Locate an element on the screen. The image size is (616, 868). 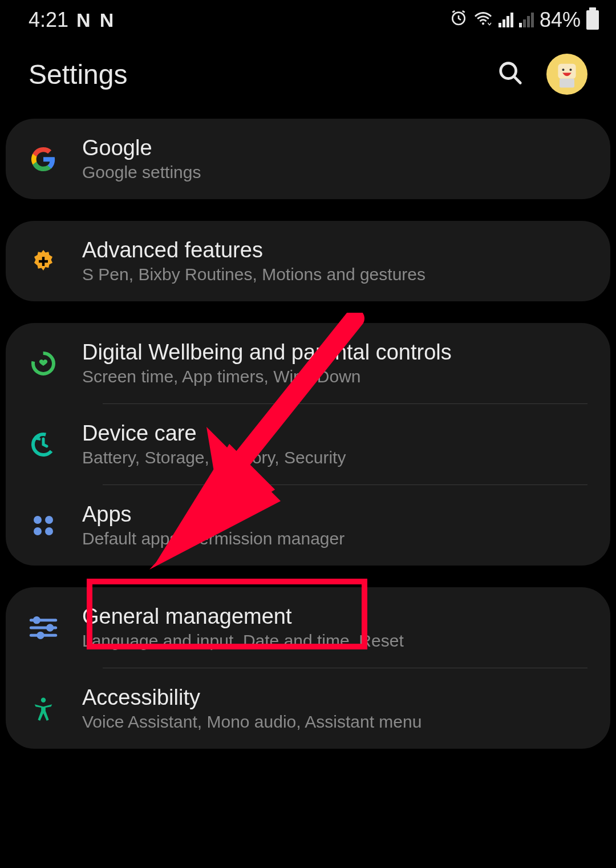
settings-item-subtitle: Google settings is located at coordinates (336, 172).